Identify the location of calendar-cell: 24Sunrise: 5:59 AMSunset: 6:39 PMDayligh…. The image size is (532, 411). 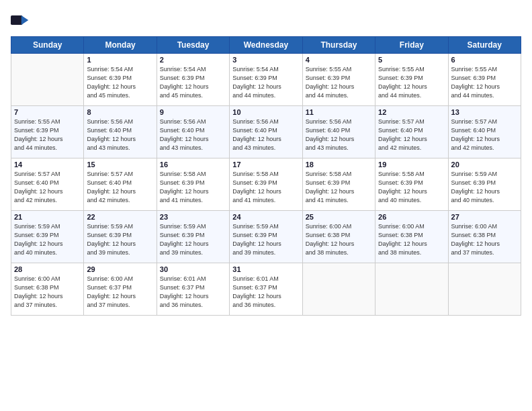
(266, 237).